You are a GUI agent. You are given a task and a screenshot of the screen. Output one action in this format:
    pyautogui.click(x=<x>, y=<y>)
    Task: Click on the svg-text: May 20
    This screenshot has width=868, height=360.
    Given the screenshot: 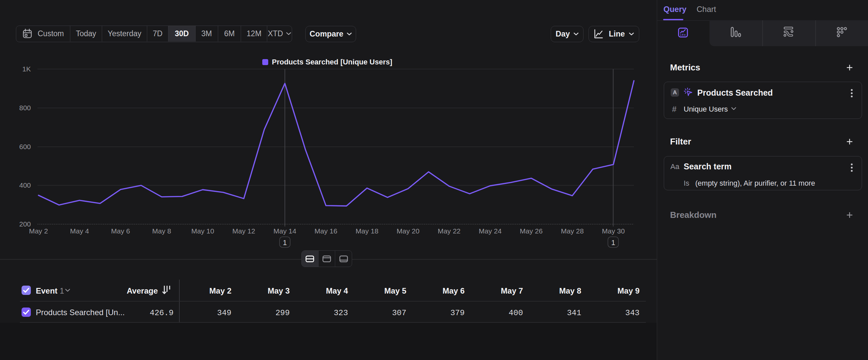 What is the action you would take?
    pyautogui.click(x=408, y=231)
    